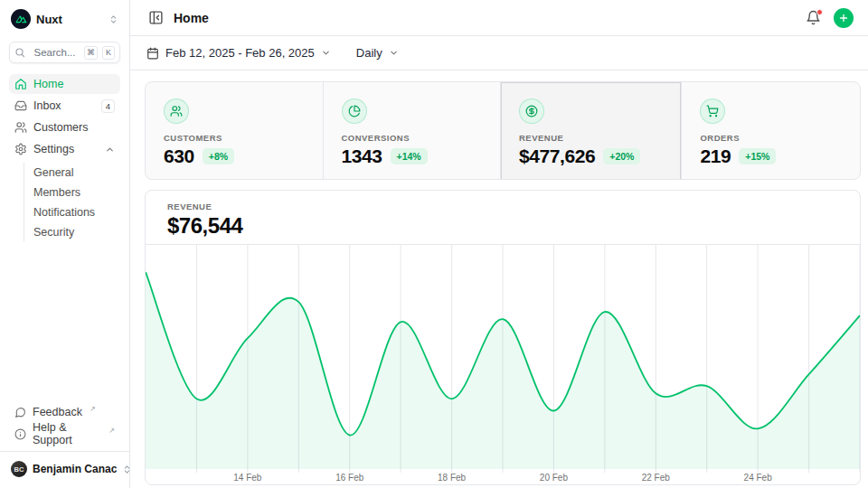 This screenshot has width=868, height=488. What do you see at coordinates (553, 477) in the screenshot?
I see `x-axis-label: 20 Feb` at bounding box center [553, 477].